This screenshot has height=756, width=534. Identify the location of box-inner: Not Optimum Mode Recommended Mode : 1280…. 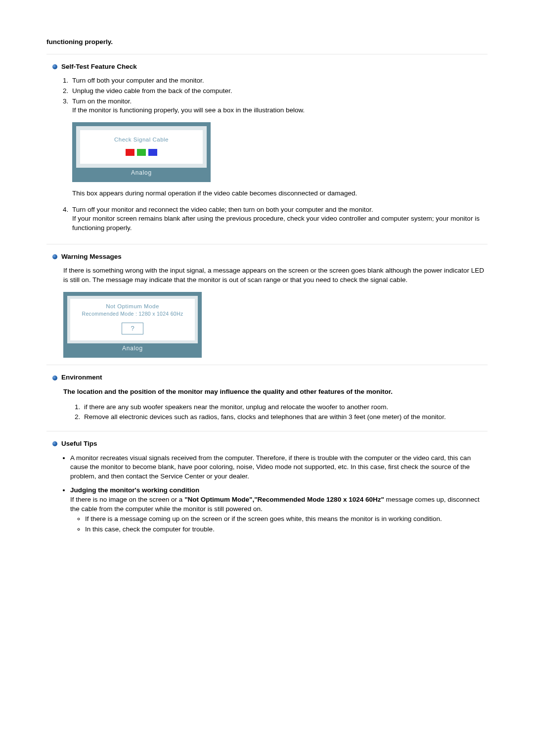
(133, 320).